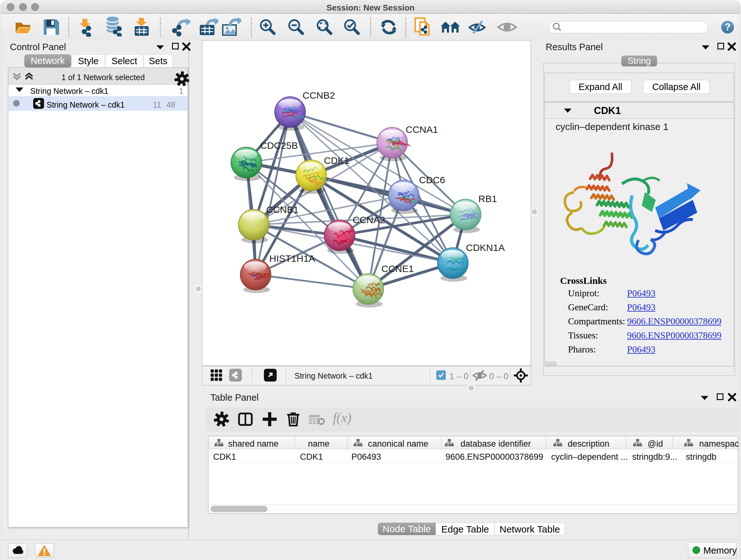 This screenshot has width=741, height=560. What do you see at coordinates (292, 258) in the screenshot?
I see `svg-text: HIST1H1A` at bounding box center [292, 258].